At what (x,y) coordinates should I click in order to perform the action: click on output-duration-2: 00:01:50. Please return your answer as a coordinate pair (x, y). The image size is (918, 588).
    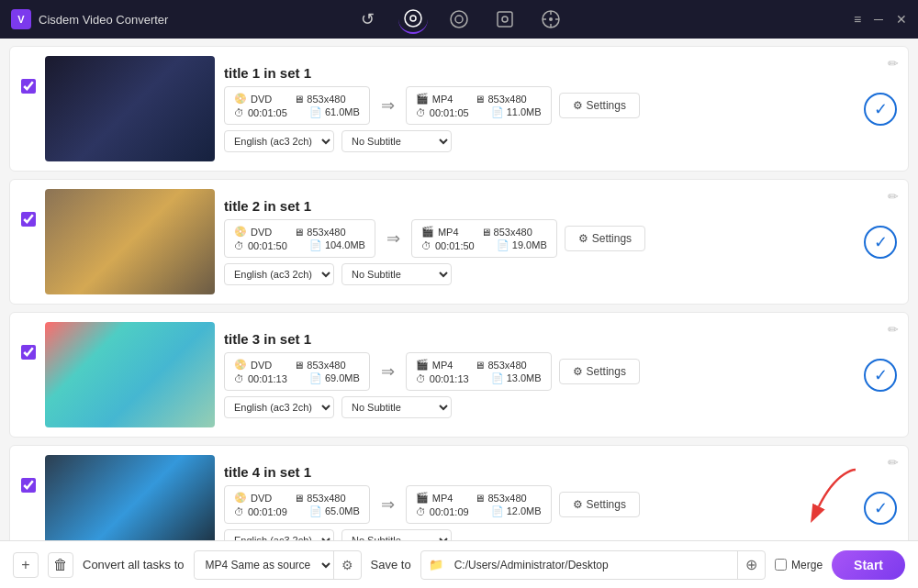
    Looking at the image, I should click on (455, 246).